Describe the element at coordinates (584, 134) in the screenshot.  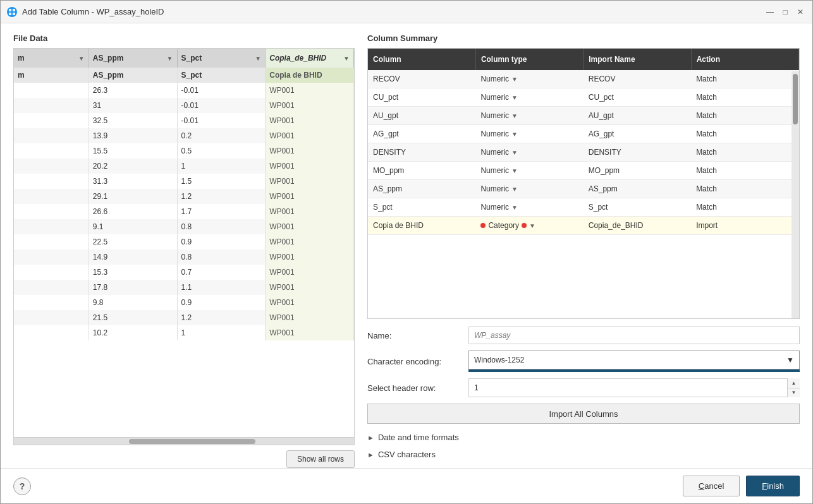
I see `col-summary-row: AG_gptNumeric ▼AG_gptMatch` at that location.